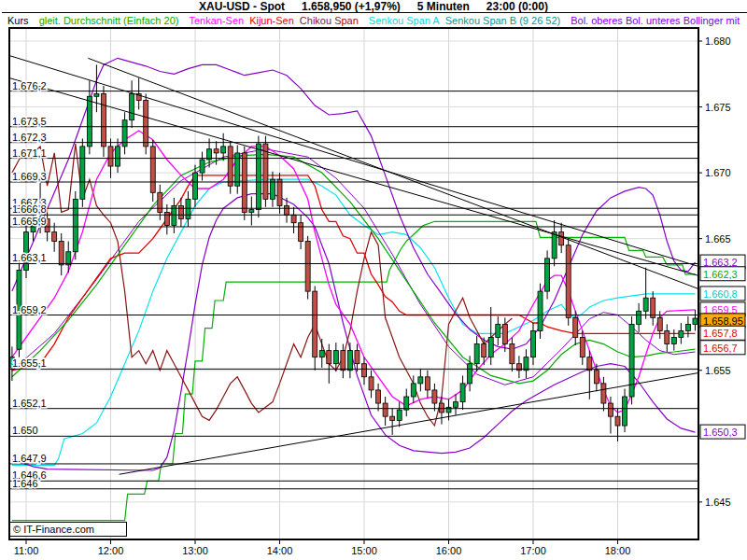 Image resolution: width=747 pixels, height=560 pixels. I want to click on level-label: 1.671,1, so click(30, 153).